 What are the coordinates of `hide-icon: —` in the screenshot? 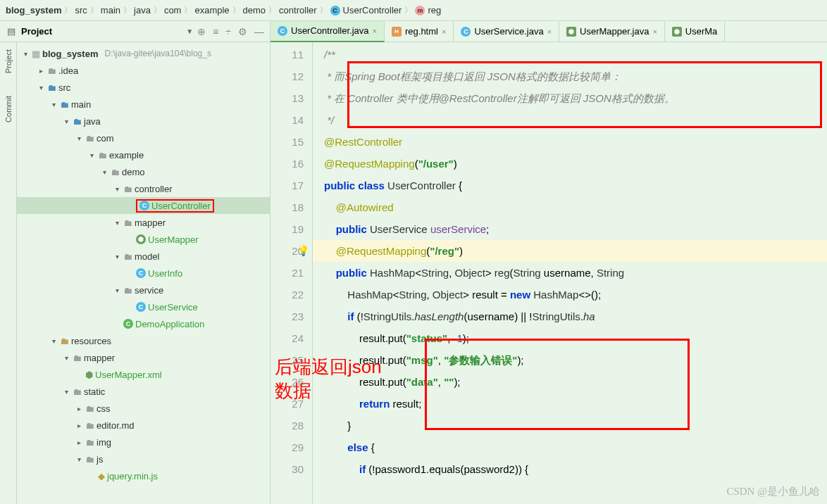 It's located at (259, 32).